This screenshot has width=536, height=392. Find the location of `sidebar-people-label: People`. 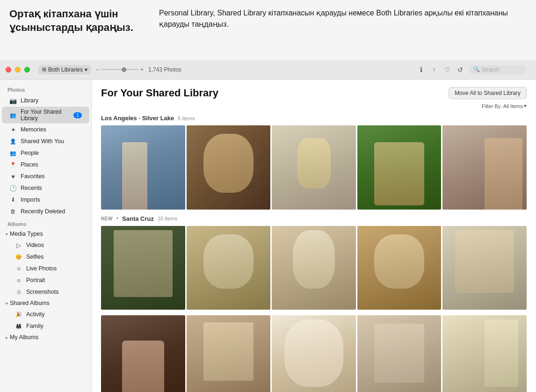

sidebar-people-label: People is located at coordinates (30, 153).